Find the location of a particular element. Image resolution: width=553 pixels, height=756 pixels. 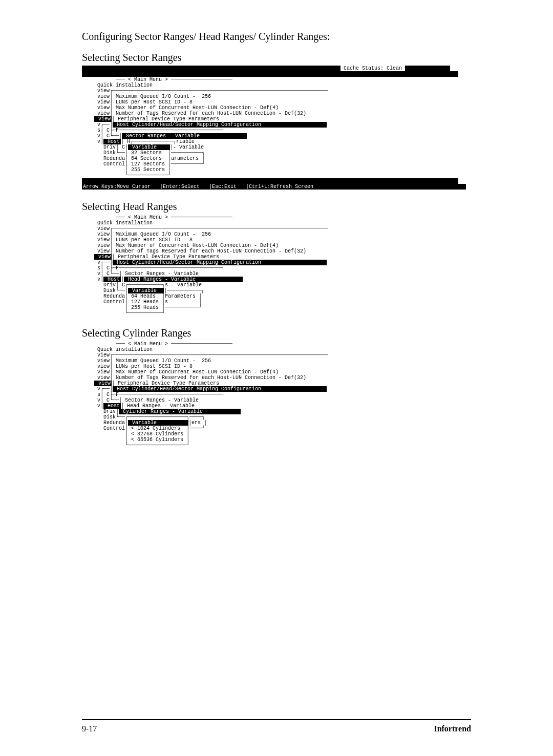

terminal-head: ─── < Main Menu > ──────────────────── Q… is located at coordinates (270, 265).